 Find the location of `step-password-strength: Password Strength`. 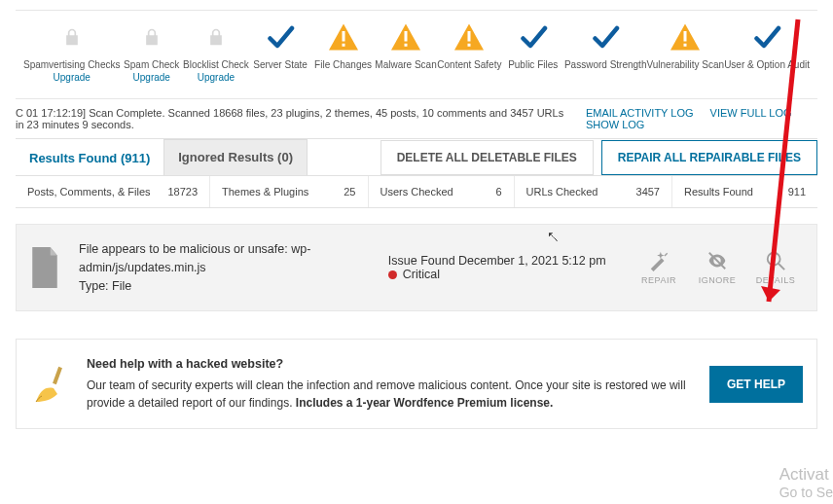

step-password-strength: Password Strength is located at coordinates (605, 45).